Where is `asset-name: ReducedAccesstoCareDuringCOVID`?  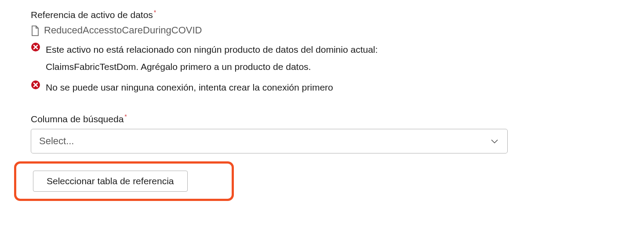
asset-name: ReducedAccesstoCareDuringCOVID is located at coordinates (123, 30).